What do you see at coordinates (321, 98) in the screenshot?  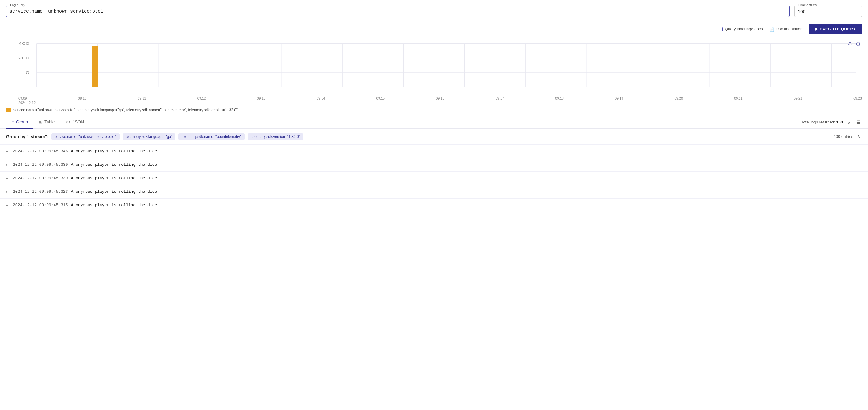 I see `time-label-5: 09:14` at bounding box center [321, 98].